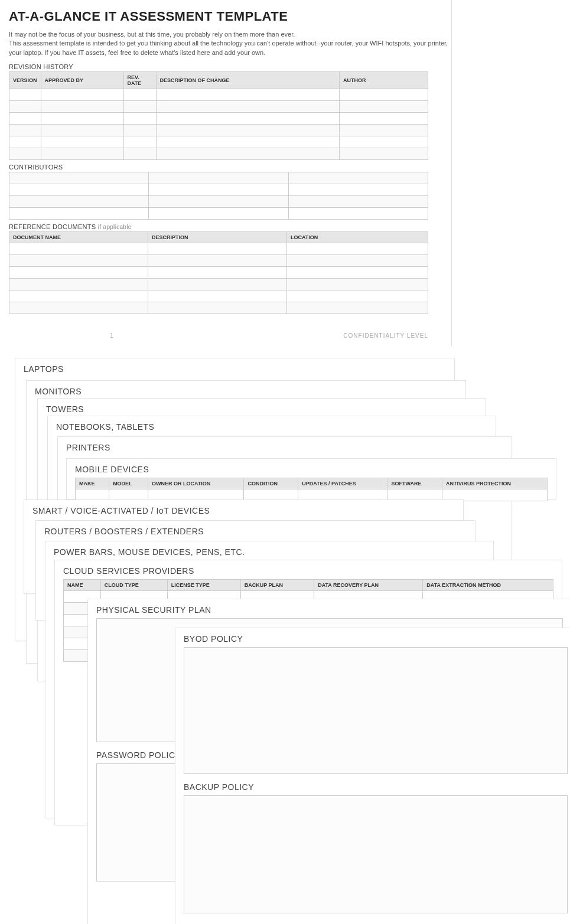  Describe the element at coordinates (488, 586) in the screenshot. I see `cloud-hdr-extract: DATA EXTRACTION METHOD` at that location.